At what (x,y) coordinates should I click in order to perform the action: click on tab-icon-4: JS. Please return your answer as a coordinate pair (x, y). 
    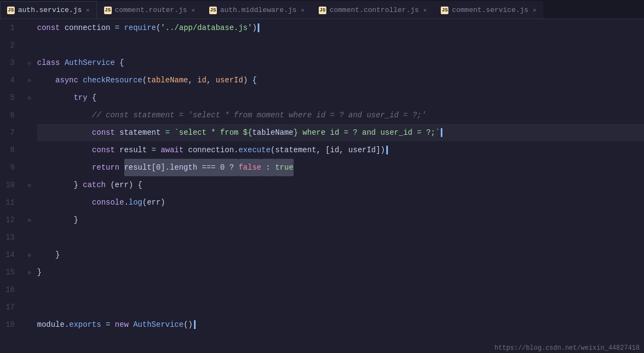
    Looking at the image, I should click on (323, 10).